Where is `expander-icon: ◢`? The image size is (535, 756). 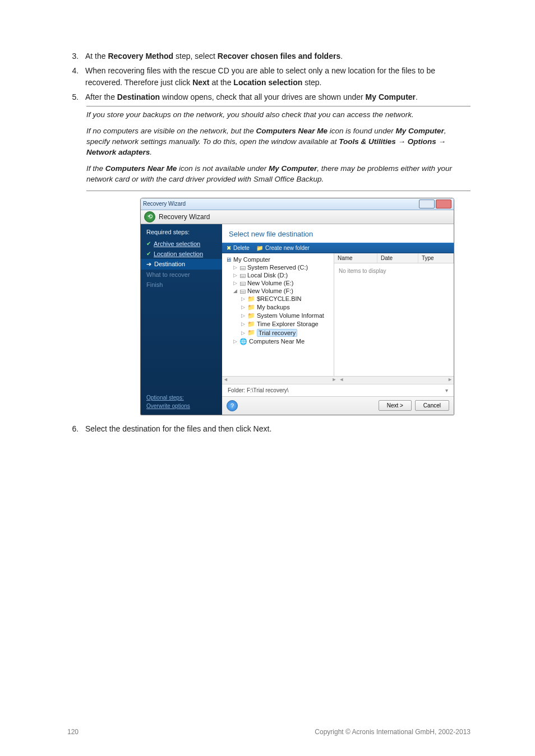 expander-icon: ◢ is located at coordinates (236, 291).